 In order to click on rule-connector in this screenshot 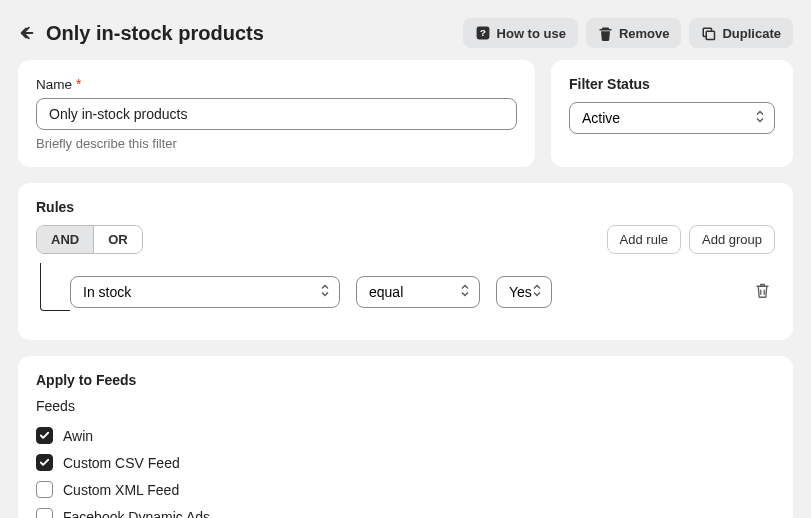, I will do `click(55, 287)`.